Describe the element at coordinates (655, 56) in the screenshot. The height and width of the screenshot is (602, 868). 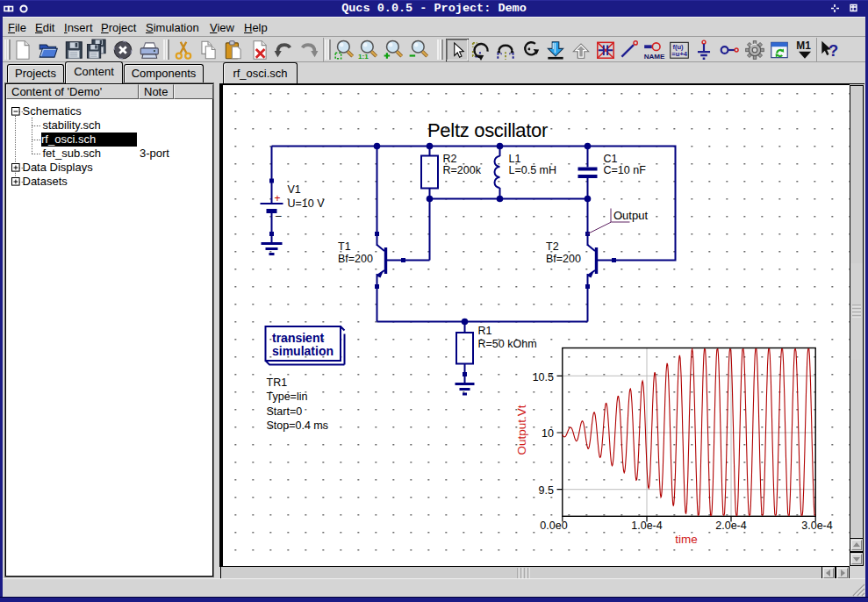
I see `svg-text: NAME` at that location.